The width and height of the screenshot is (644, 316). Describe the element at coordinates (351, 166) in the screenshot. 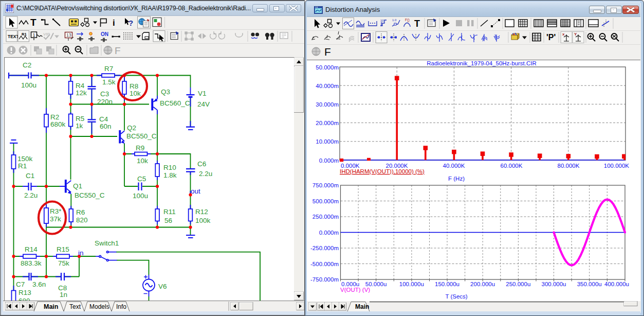

I see `svg-text: 0.000K` at that location.